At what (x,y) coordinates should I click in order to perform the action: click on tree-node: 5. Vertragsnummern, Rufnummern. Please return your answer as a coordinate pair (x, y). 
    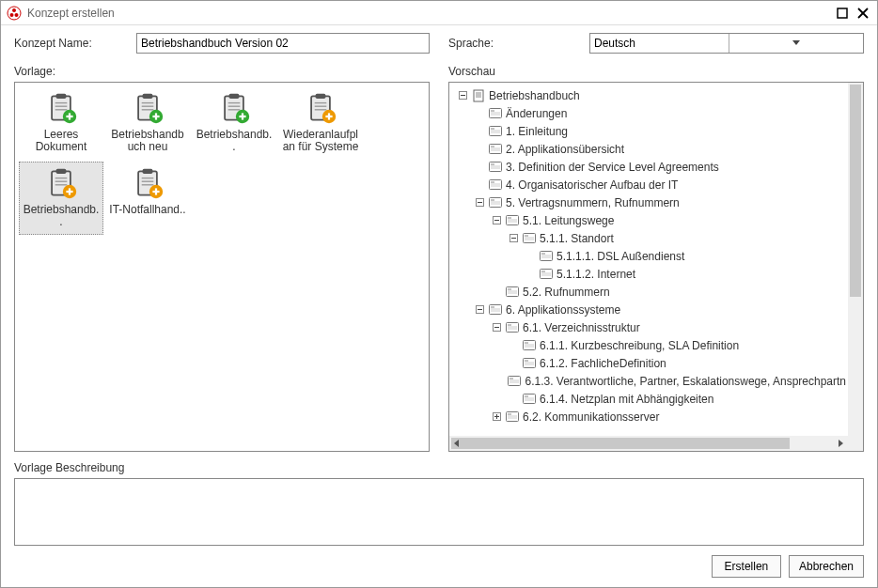
    Looking at the image, I should click on (649, 203).